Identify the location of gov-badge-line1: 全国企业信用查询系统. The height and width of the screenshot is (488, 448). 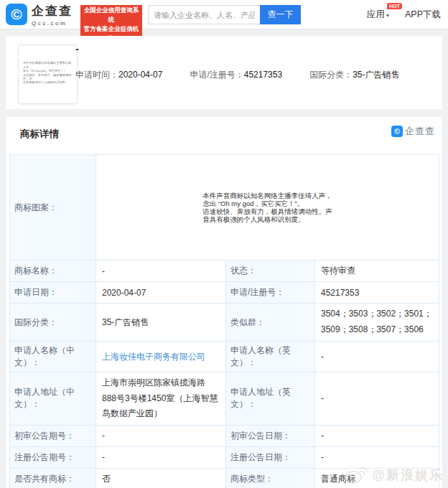
(111, 15).